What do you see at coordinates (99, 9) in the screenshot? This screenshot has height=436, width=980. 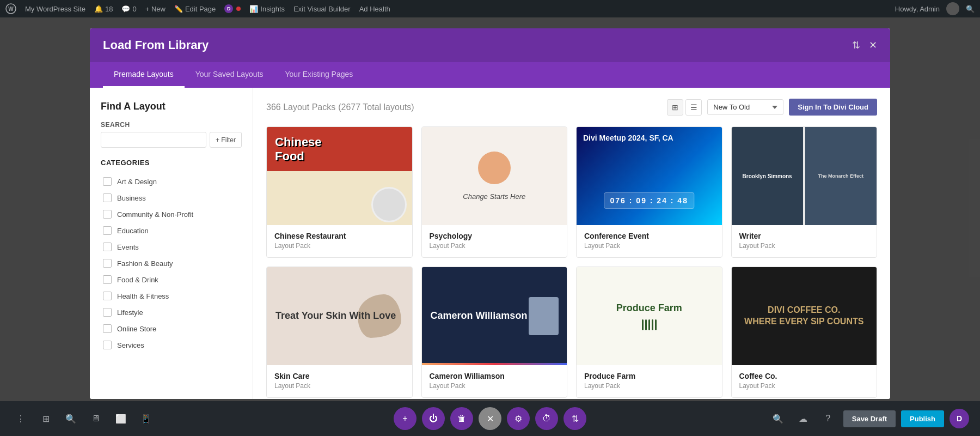 I see `bell-icon: 🔔` at bounding box center [99, 9].